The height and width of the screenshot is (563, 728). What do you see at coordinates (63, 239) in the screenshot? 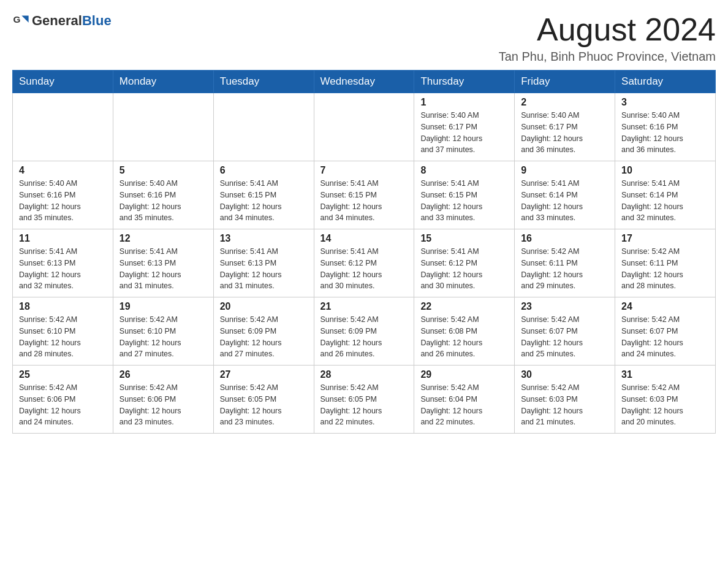
I see `day-number: 11` at bounding box center [63, 239].